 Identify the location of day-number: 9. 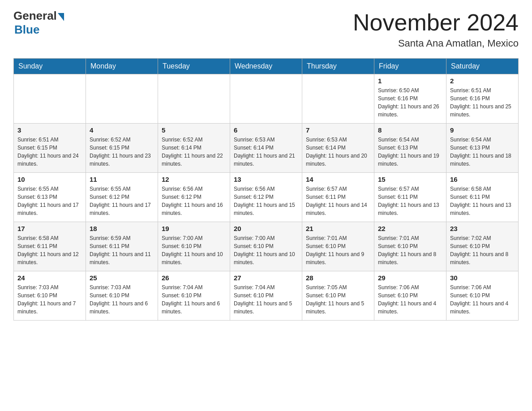
(482, 130).